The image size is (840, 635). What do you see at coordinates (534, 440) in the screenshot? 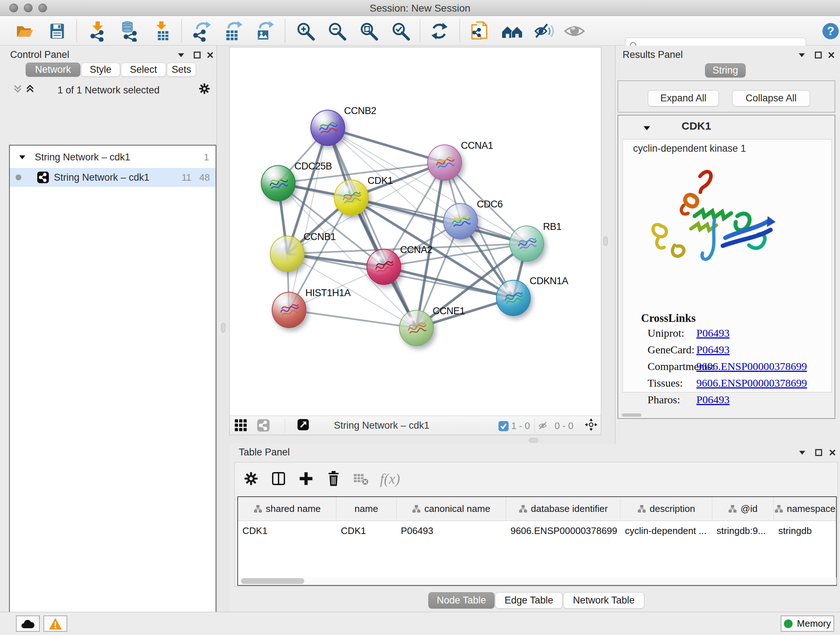
I see `horizontal-splitter-handle` at bounding box center [534, 440].